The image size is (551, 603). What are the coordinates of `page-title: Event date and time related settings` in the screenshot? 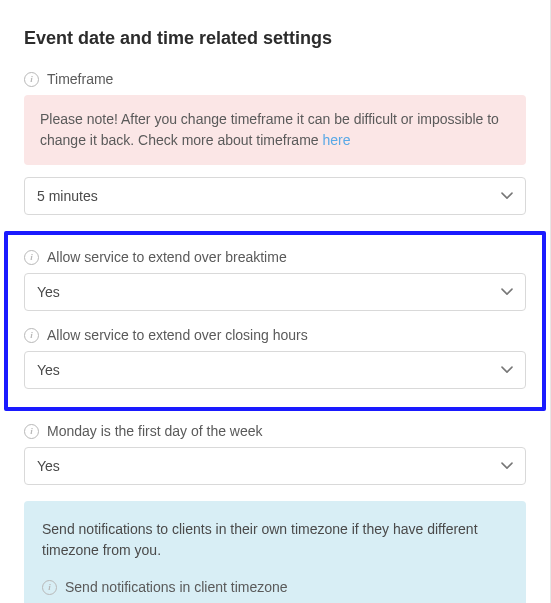 It's located at (275, 38).